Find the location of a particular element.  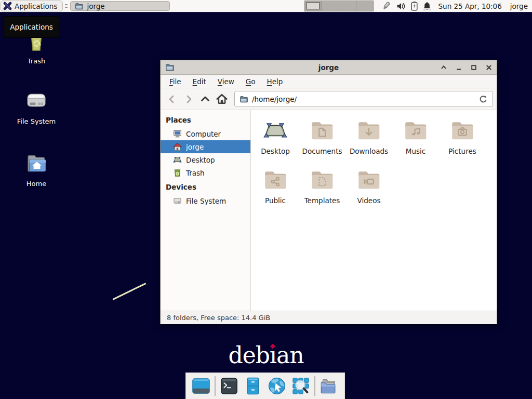

file-manager-launcher is located at coordinates (253, 386).